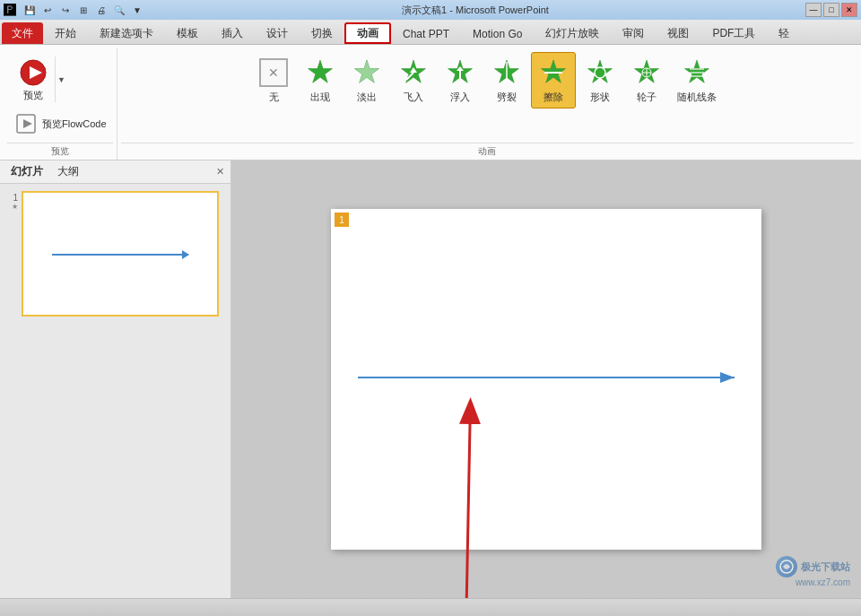 Image resolution: width=861 pixels, height=616 pixels. Describe the element at coordinates (487, 95) in the screenshot. I see `animation-items: ✕ 无 出现` at that location.